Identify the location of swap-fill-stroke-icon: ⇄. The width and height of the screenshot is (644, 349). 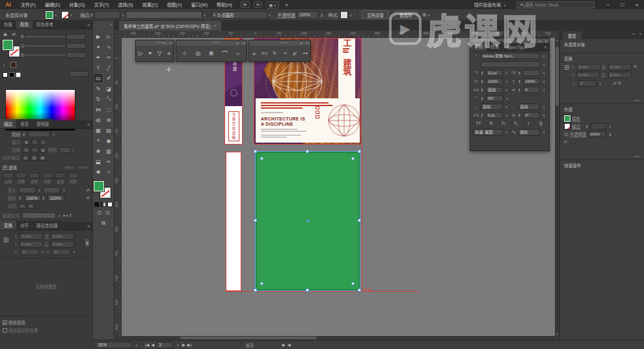
(14, 35).